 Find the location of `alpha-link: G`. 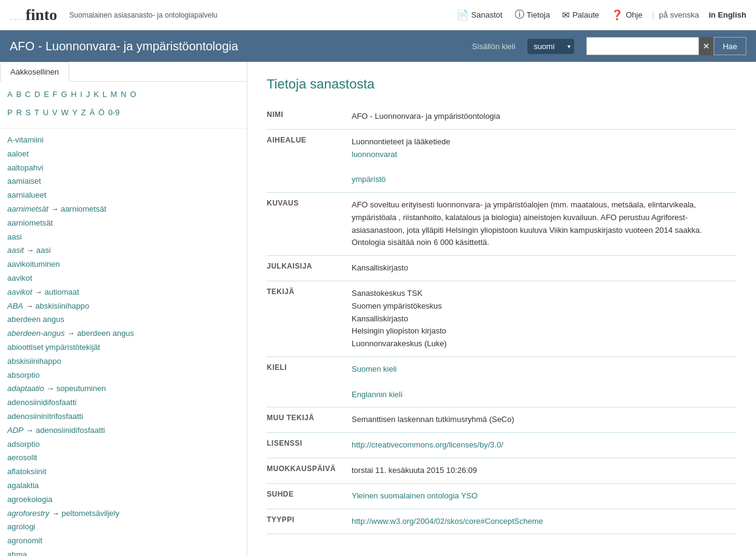

alpha-link: G is located at coordinates (64, 95).